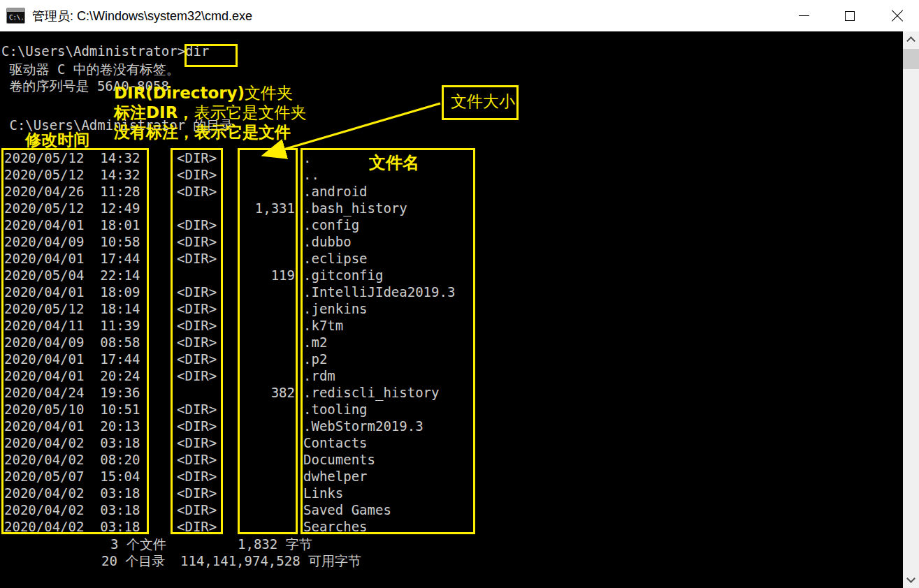 The width and height of the screenshot is (919, 588). What do you see at coordinates (268, 93) in the screenshot?
I see `dir-note-line1-rest: 文件夹` at bounding box center [268, 93].